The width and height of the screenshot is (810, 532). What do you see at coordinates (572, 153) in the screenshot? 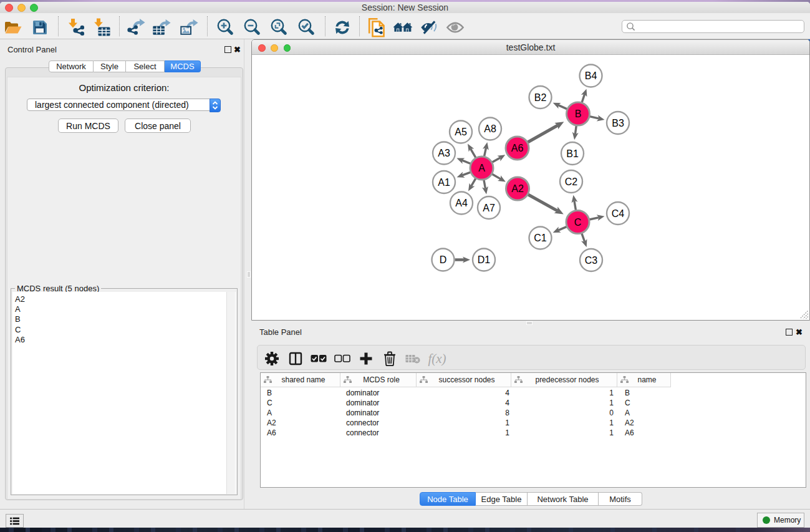
I see `svg-text: B1` at bounding box center [572, 153].